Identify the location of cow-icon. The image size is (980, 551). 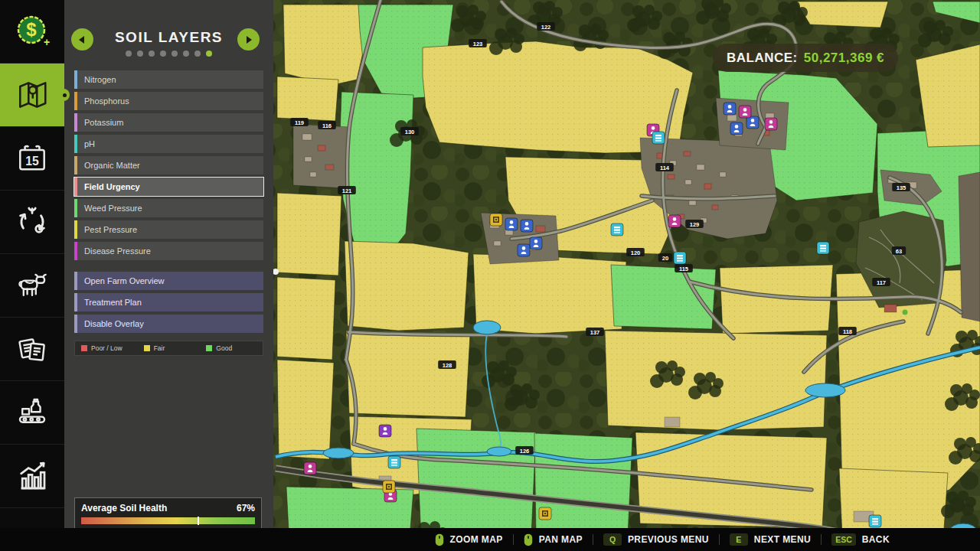
(32, 285).